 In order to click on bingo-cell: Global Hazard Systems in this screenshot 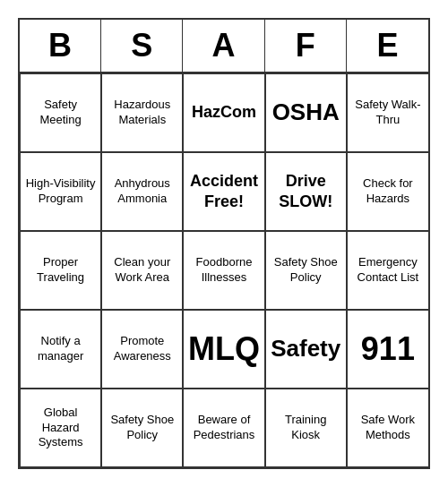, I will do `click(61, 428)`.